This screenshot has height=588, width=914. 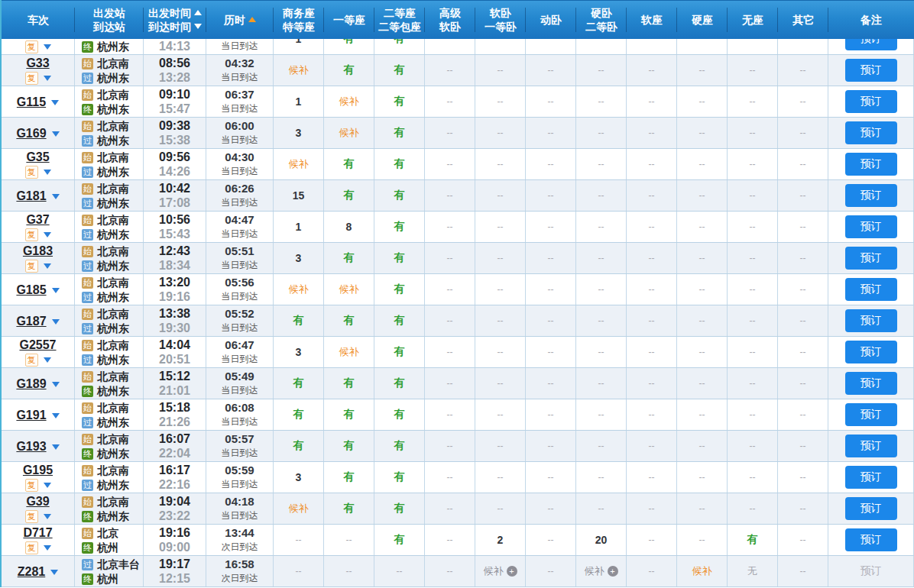 I want to click on train-number-link: G185, so click(x=31, y=290).